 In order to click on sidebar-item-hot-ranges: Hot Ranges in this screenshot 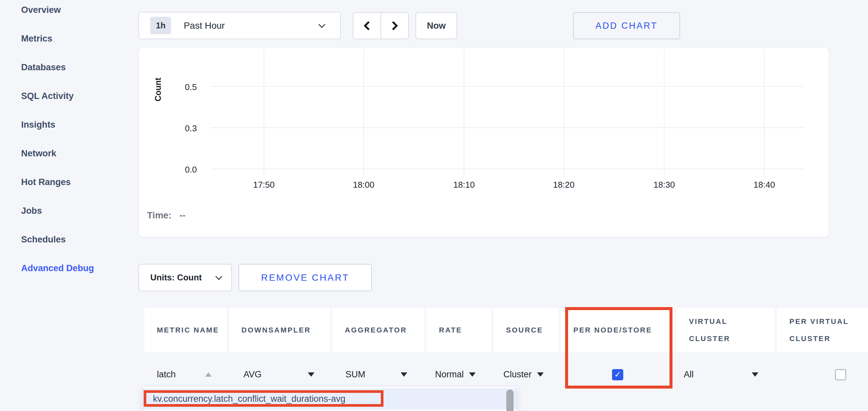, I will do `click(58, 182)`.